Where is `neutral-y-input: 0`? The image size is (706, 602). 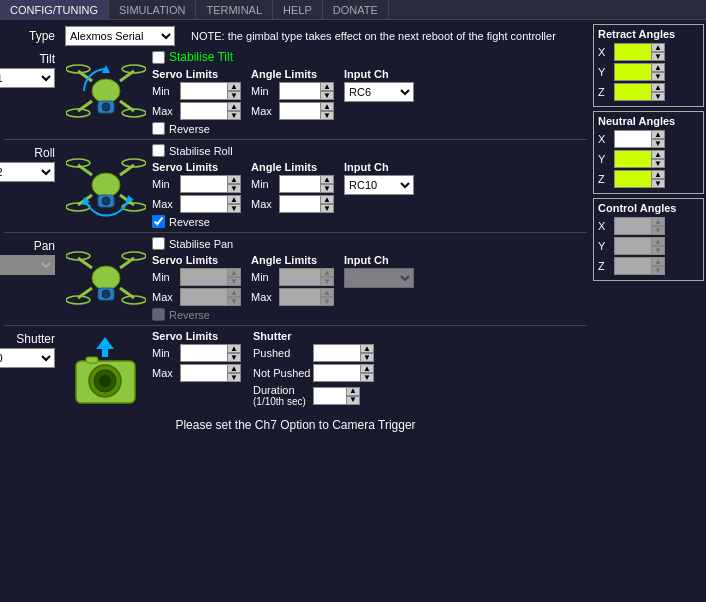 neutral-y-input: 0 is located at coordinates (633, 159).